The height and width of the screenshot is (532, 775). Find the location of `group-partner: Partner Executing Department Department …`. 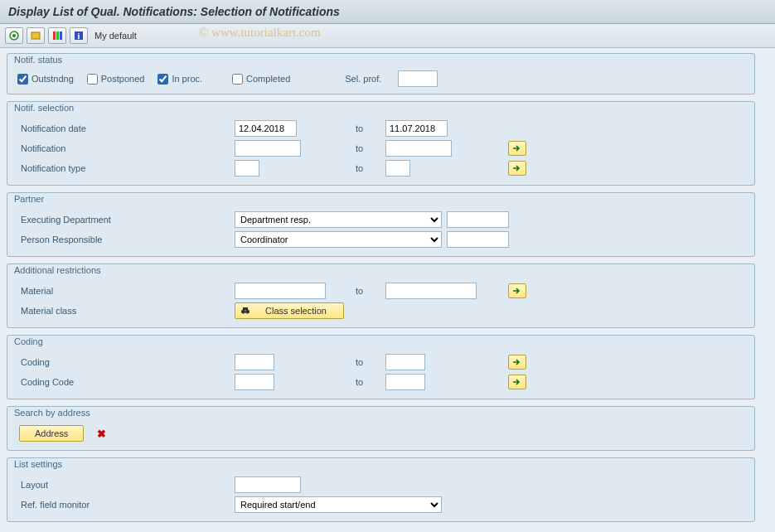

group-partner: Partner Executing Department Department … is located at coordinates (381, 225).